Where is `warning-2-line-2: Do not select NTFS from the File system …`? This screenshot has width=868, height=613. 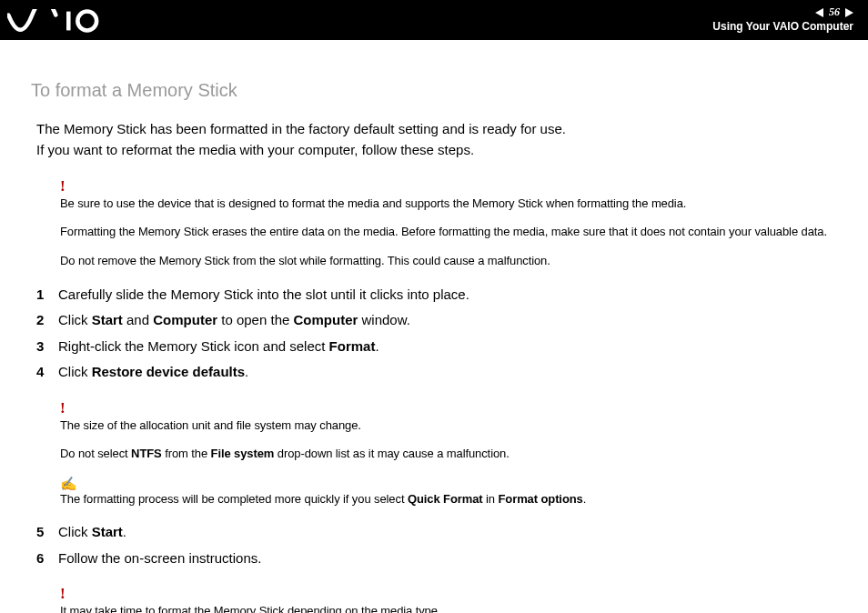
warning-2-line-2: Do not select NTFS from the File system … is located at coordinates (449, 454).